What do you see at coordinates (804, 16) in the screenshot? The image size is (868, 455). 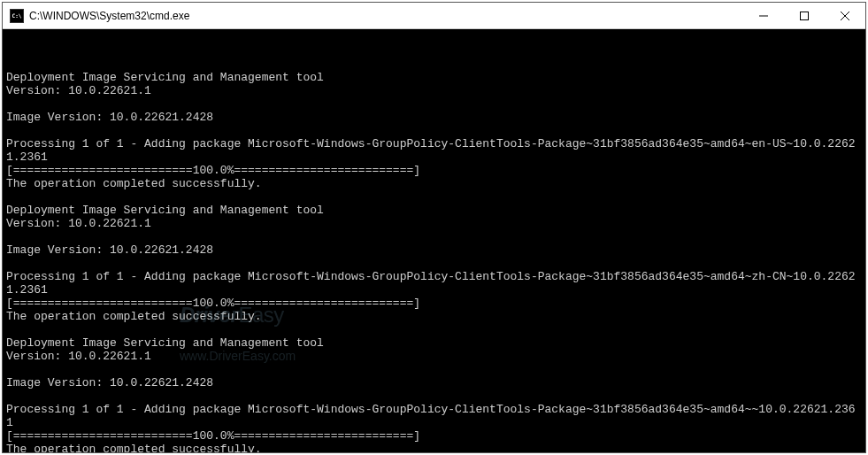 I see `window-controls` at bounding box center [804, 16].